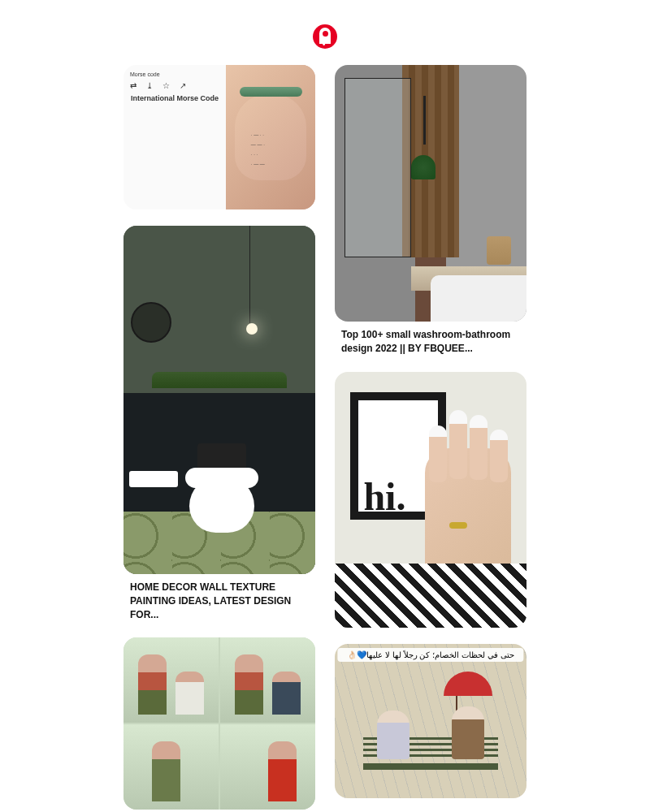 This screenshot has width=650, height=812. Describe the element at coordinates (166, 86) in the screenshot. I see `star-icon: ☆` at that location.